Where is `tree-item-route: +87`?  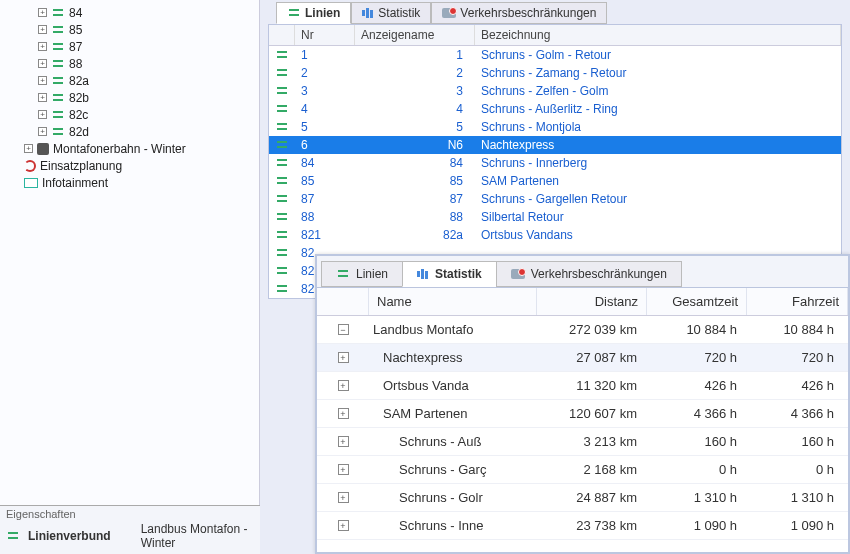 tree-item-route: +87 is located at coordinates (148, 46).